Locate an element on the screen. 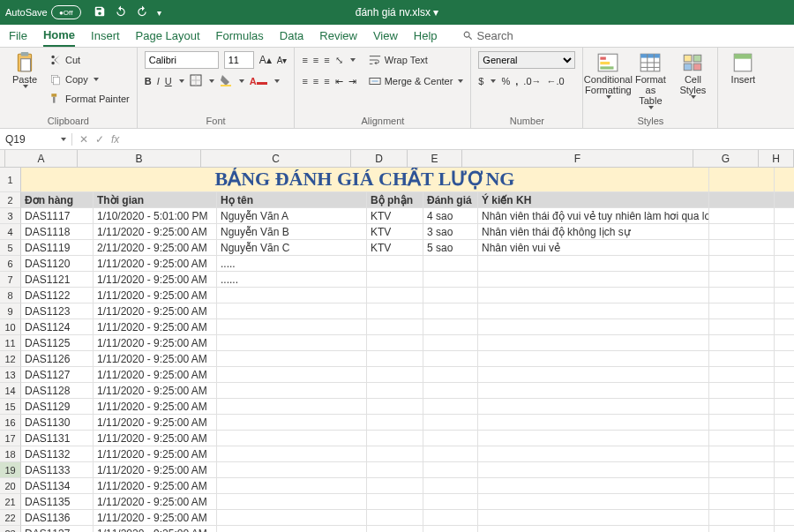 This screenshot has height=532, width=794. cell: DAS1124 is located at coordinates (57, 327).